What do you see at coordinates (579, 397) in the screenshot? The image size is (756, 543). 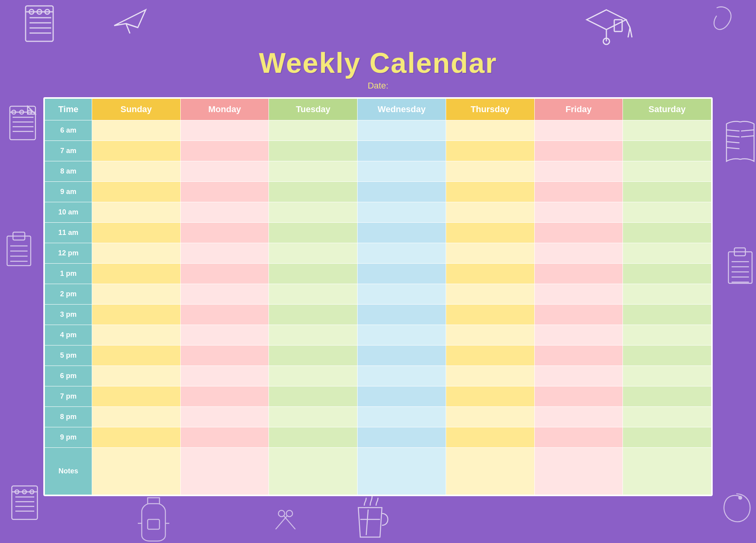 I see `cell-friday-7pm` at bounding box center [579, 397].